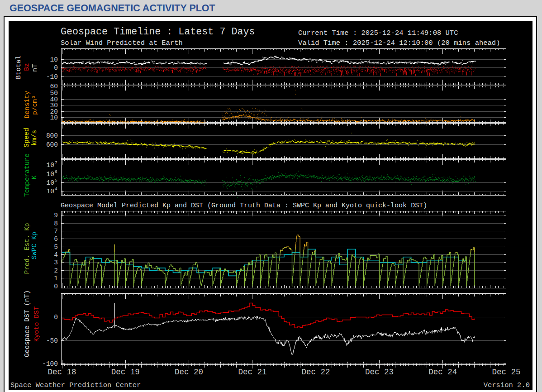  I want to click on svg-text: -50, so click(52, 341).